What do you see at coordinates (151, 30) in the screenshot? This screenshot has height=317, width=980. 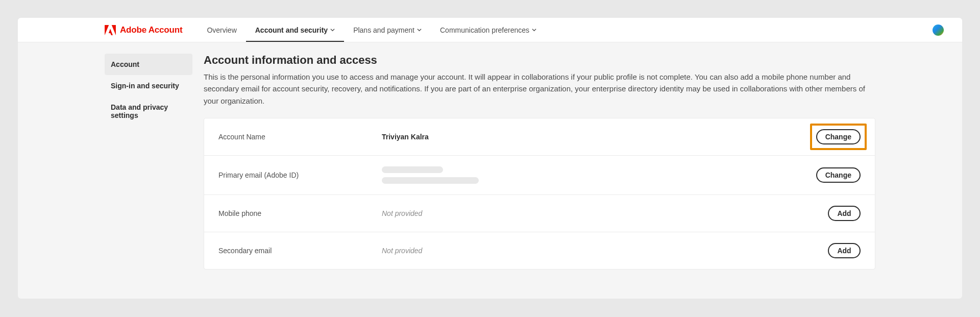 I see `brand-text: Adobe Account` at bounding box center [151, 30].